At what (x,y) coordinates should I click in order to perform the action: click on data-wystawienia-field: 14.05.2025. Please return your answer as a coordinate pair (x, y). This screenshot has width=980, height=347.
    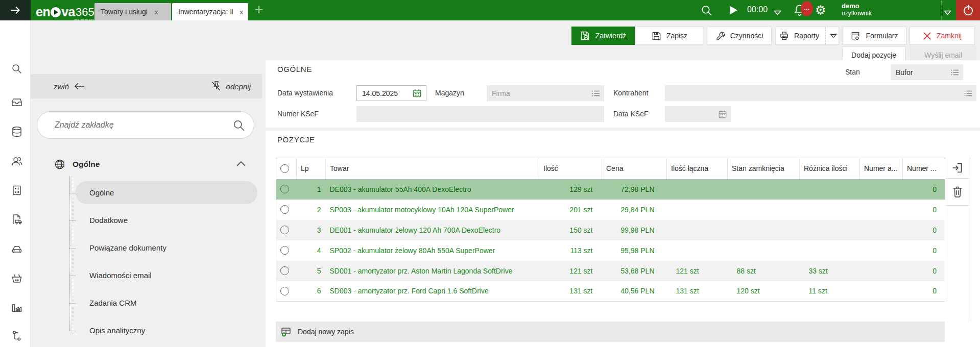
    Looking at the image, I should click on (391, 93).